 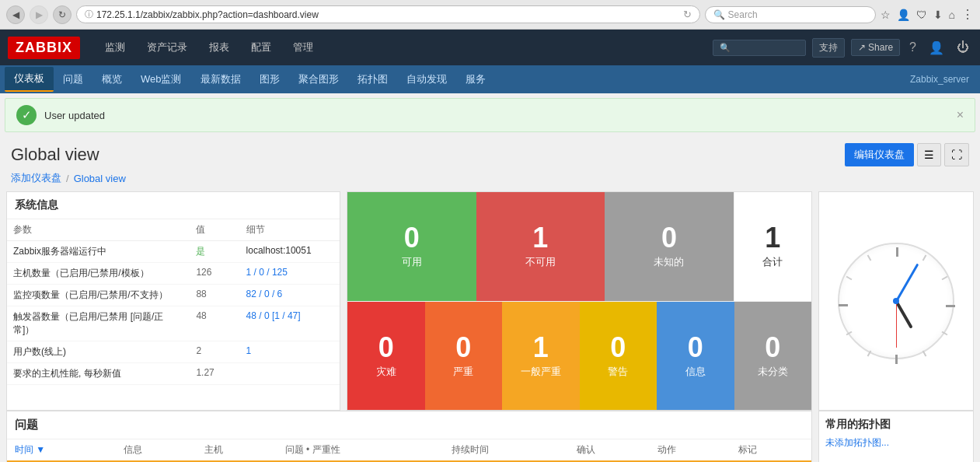 I want to click on clock-center-dot, so click(x=896, y=301).